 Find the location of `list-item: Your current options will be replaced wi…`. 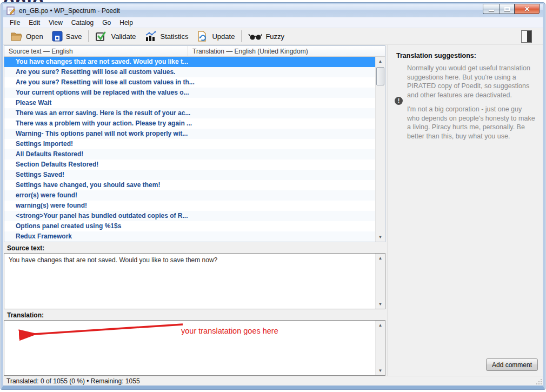

list-item: Your current options will be replaced wi… is located at coordinates (190, 93).